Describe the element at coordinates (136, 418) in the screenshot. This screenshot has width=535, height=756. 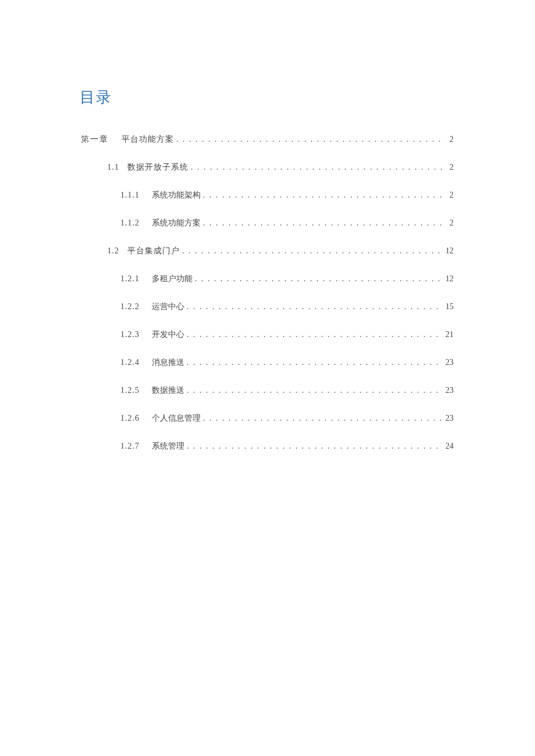
I see `toc-number: 1.2.6` at that location.